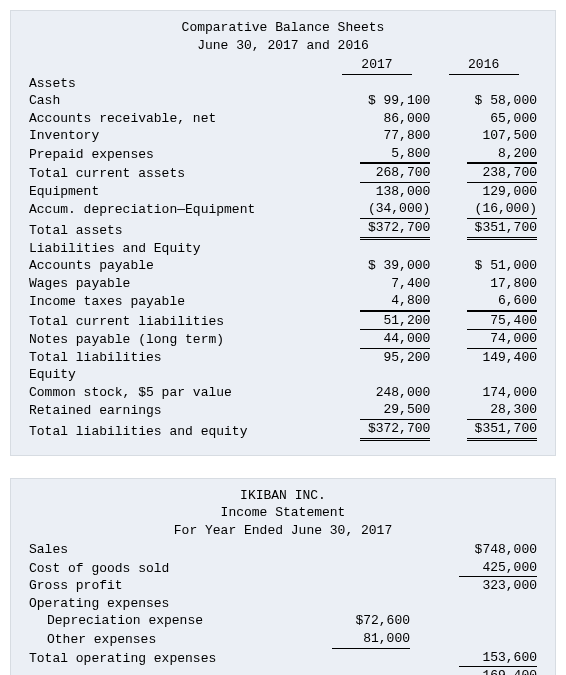  Describe the element at coordinates (346, 621) in the screenshot. I see `amount-cell: $72,600` at that location.